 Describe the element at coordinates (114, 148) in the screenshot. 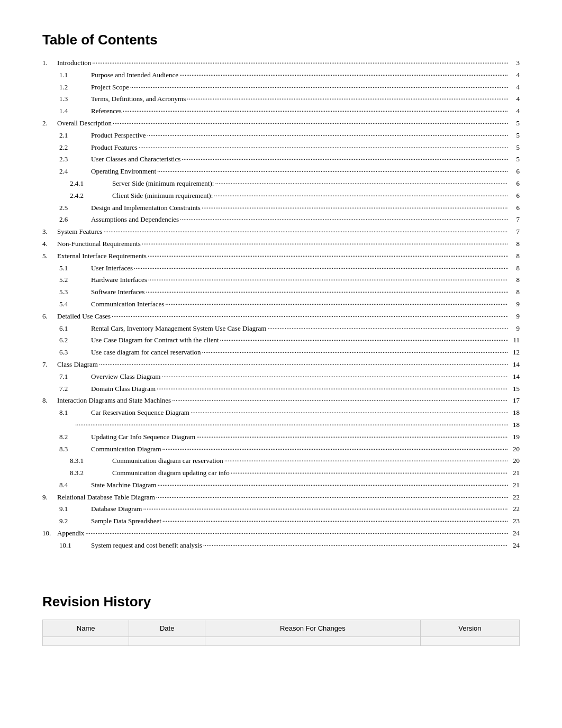

I see `toc-label: Product Features` at that location.